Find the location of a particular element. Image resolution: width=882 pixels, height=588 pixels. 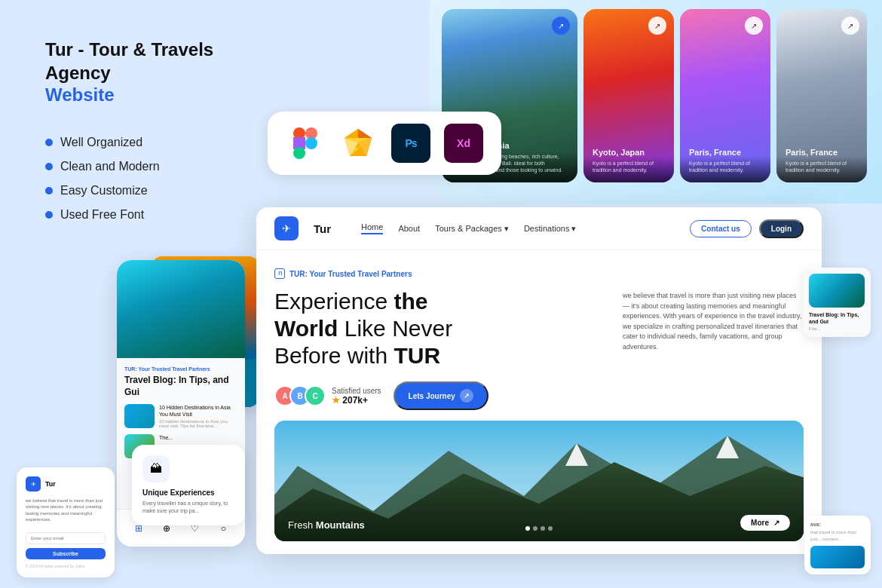

product-title: Tur - Tour & Travels Agency Website is located at coordinates (162, 72).